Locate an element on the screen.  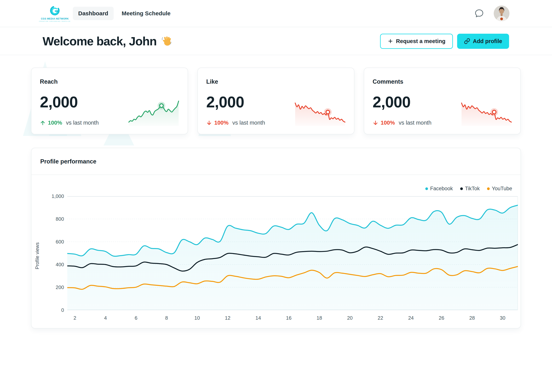
comments-sparkline is located at coordinates (486, 112).